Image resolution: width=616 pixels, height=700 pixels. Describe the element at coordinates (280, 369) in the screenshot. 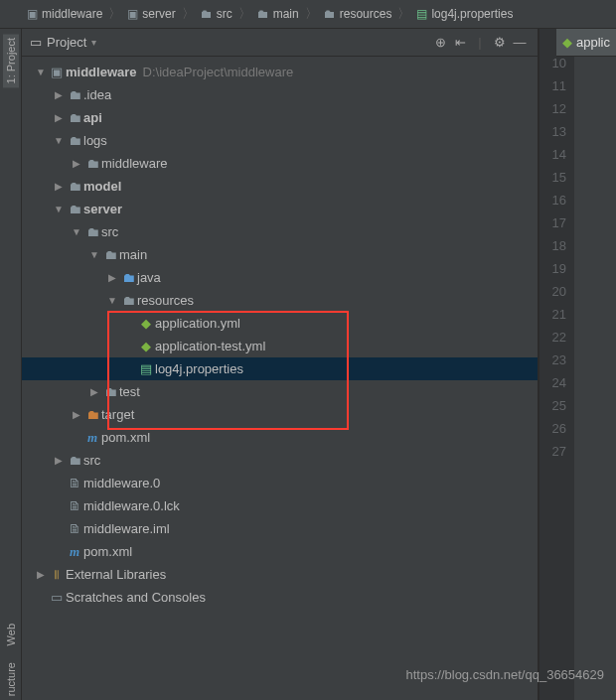

I see `tree-row: ▤log4j.properties` at that location.